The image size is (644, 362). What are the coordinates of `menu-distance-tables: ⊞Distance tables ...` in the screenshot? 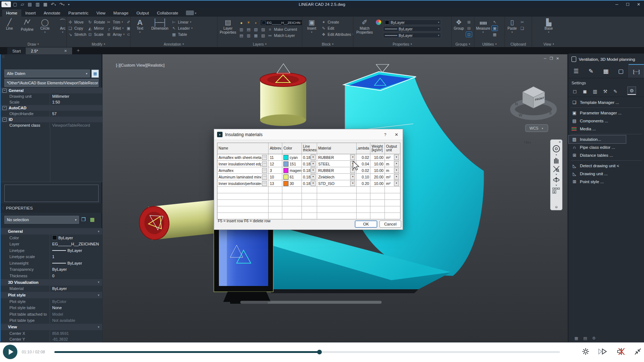 It's located at (606, 155).